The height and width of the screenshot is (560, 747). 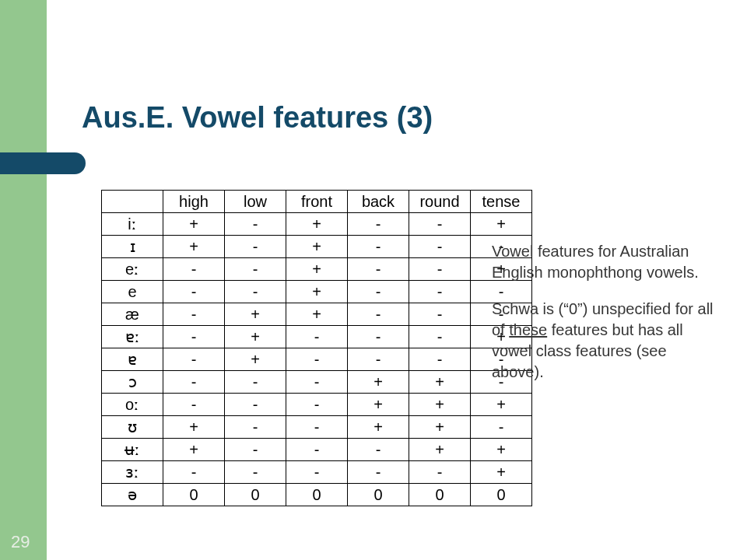 I want to click on col-back: back, so click(x=378, y=202).